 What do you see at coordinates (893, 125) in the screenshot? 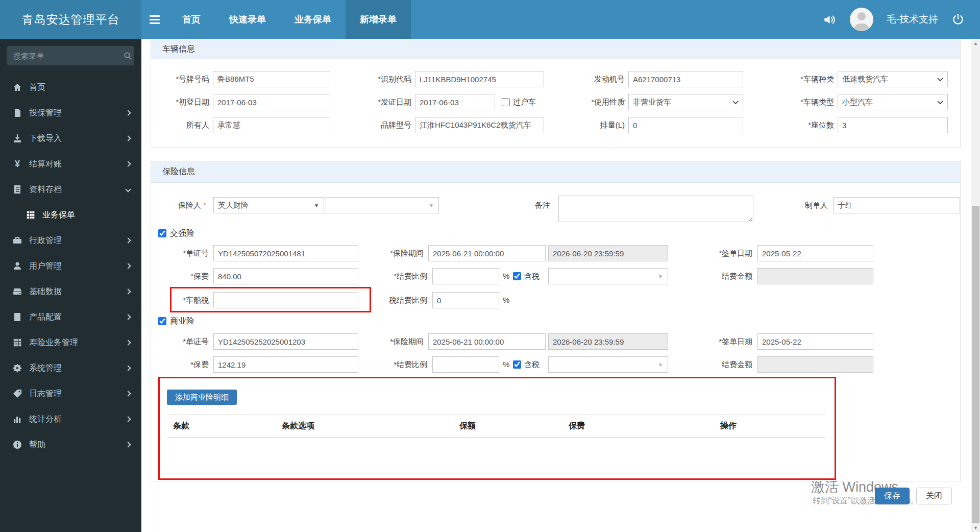
I see `seats-input` at bounding box center [893, 125].